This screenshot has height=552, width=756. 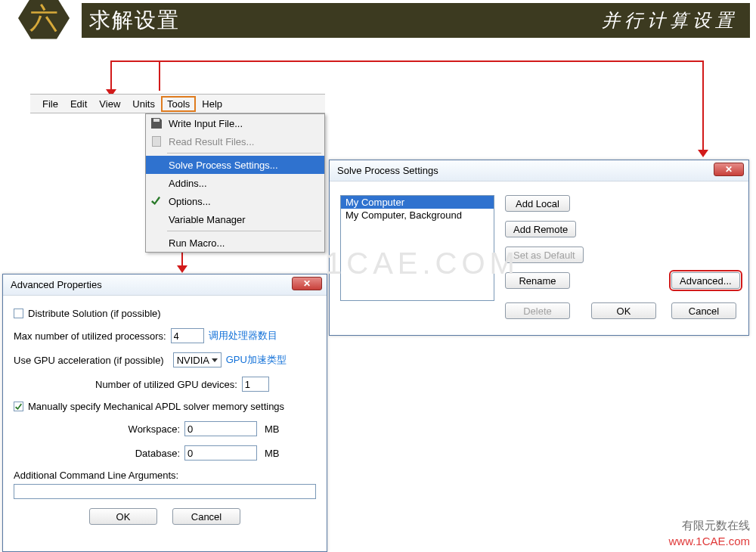 I want to click on menu-options: Options..., so click(x=235, y=201).